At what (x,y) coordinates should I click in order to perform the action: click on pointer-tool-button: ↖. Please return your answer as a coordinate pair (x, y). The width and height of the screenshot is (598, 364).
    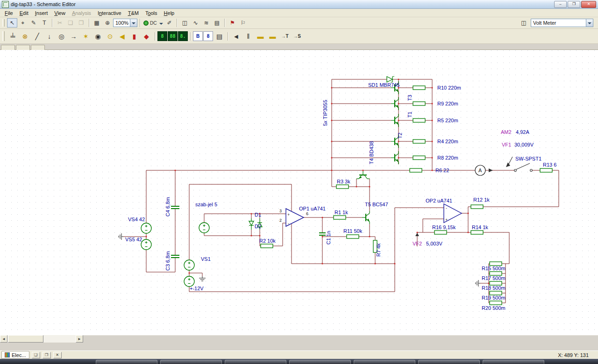
    Looking at the image, I should click on (12, 23).